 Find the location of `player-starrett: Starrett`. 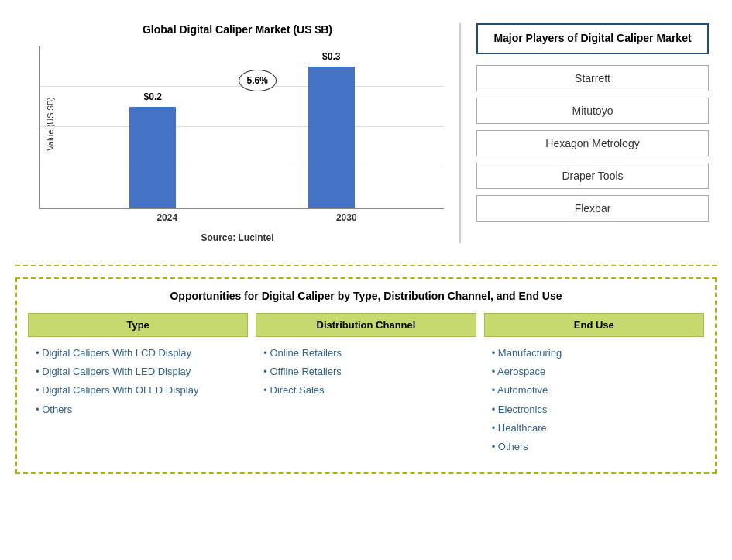

player-starrett: Starrett is located at coordinates (593, 78).